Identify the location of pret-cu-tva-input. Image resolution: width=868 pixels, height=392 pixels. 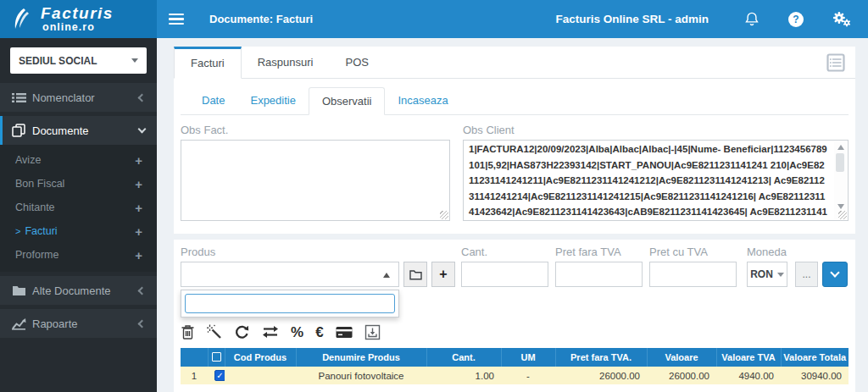
(693, 274).